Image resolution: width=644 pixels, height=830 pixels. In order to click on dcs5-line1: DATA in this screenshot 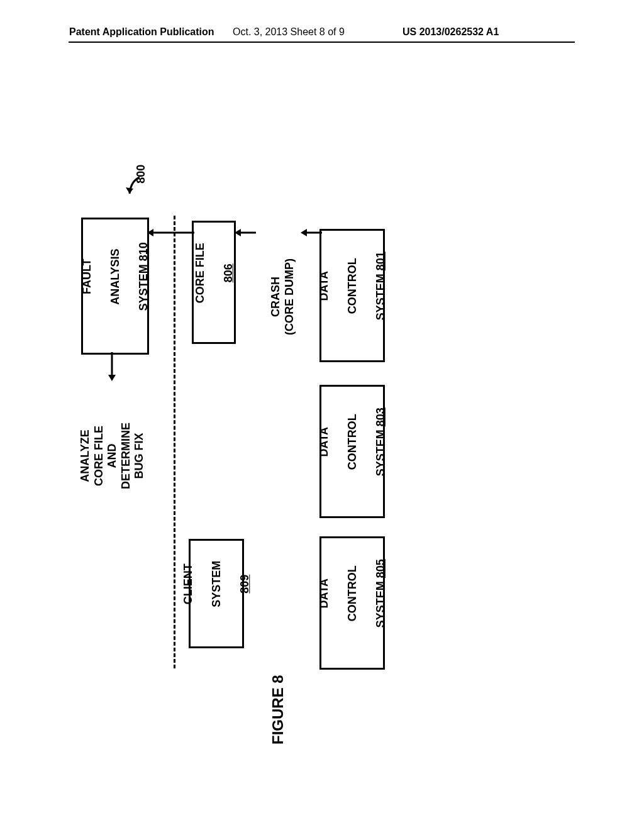, I will do `click(324, 594)`.